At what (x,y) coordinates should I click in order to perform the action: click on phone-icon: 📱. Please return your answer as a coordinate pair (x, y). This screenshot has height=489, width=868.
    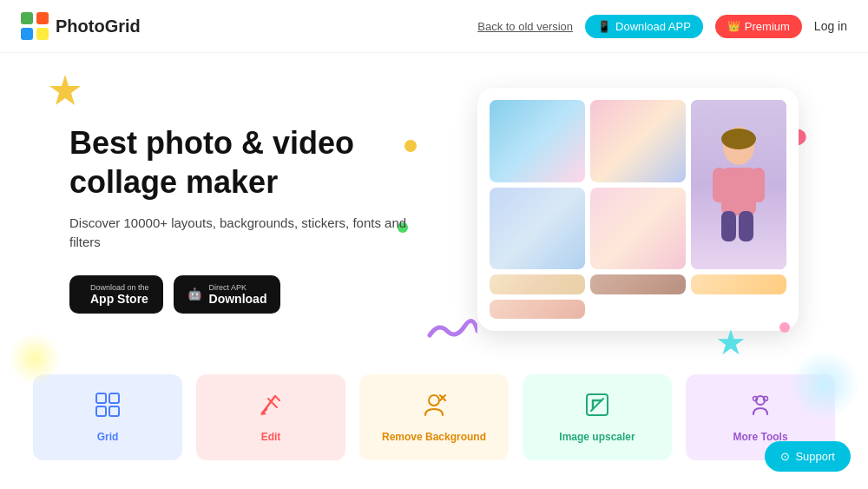
    Looking at the image, I should click on (604, 26).